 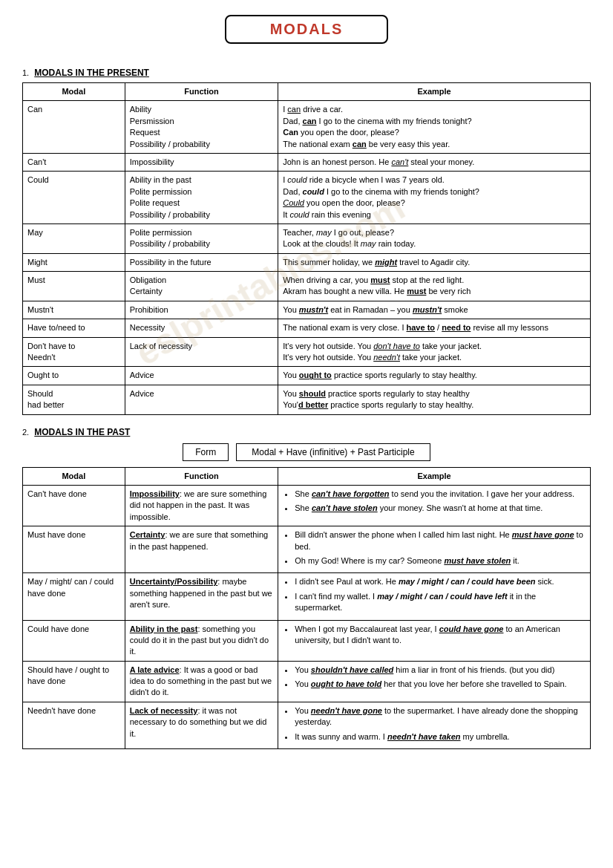 I want to click on th-modal-2: Modal, so click(x=74, y=476).